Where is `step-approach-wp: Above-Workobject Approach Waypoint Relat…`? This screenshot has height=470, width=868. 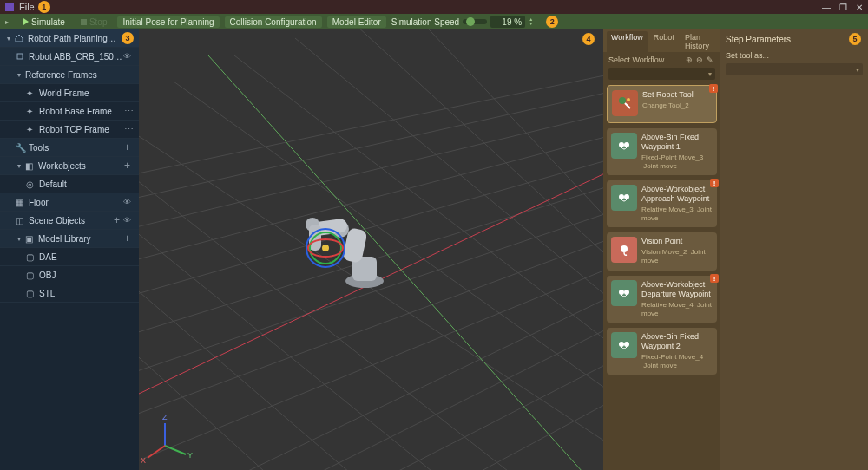
step-approach-wp: Above-Workobject Approach Waypoint Relat… is located at coordinates (661, 204).